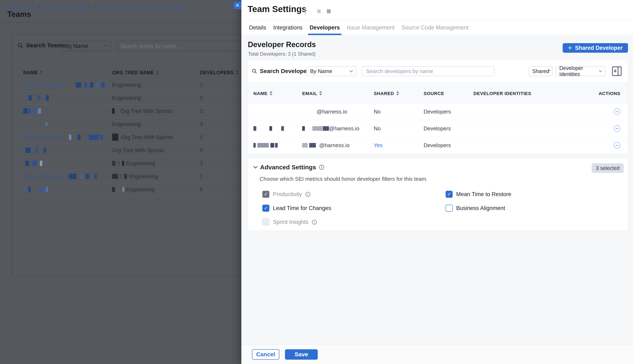 The height and width of the screenshot is (364, 633). Describe the element at coordinates (428, 71) in the screenshot. I see `search-developers-input` at that location.